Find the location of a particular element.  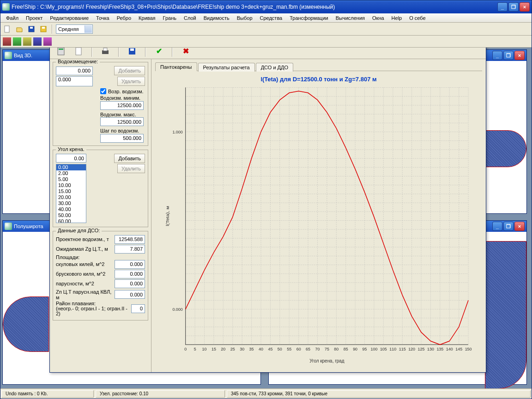

list-item: 50.00 is located at coordinates (71, 215).